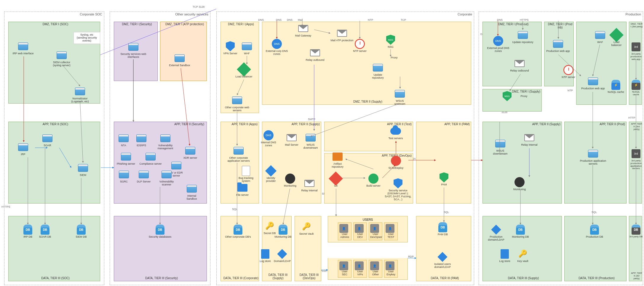 This screenshot has height=286, width=644. I want to click on shield-icon, so click(230, 46).